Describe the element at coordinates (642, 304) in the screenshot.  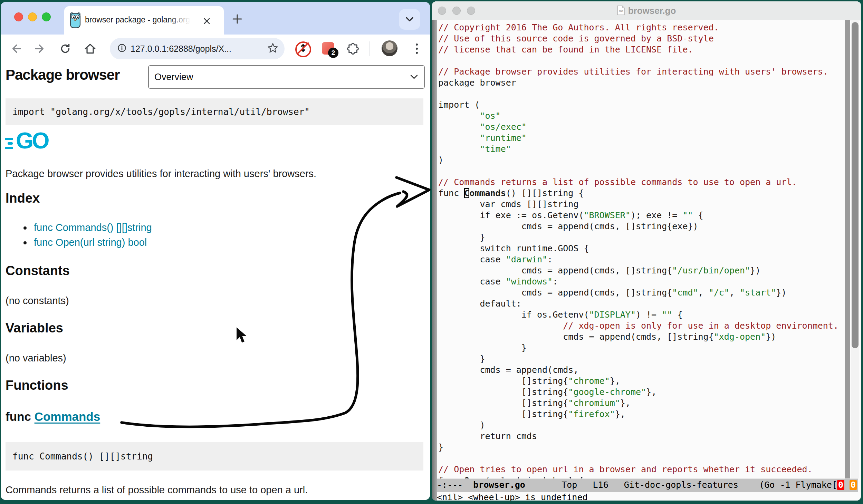
I see `code-line: default:` at that location.